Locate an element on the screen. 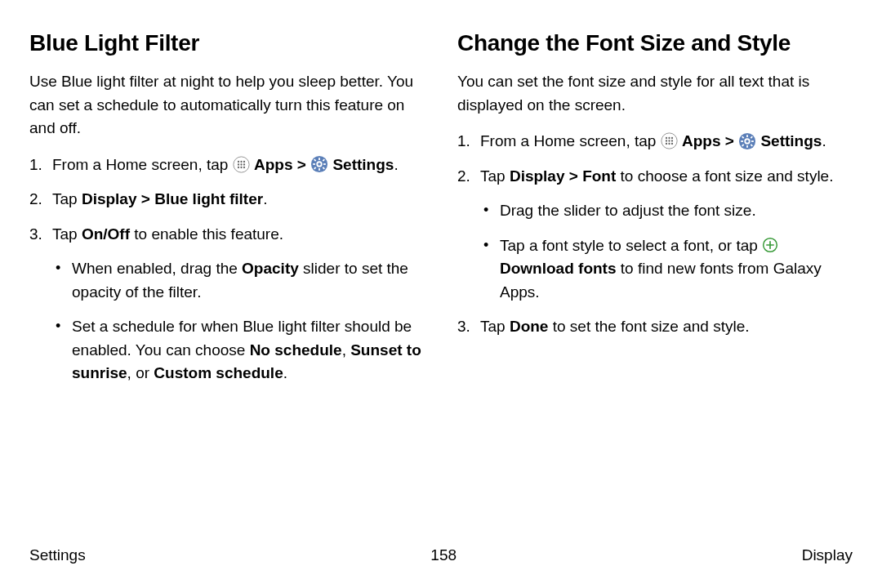 The image size is (882, 588). heading-blue-light: Blue Light Filter is located at coordinates (227, 43).